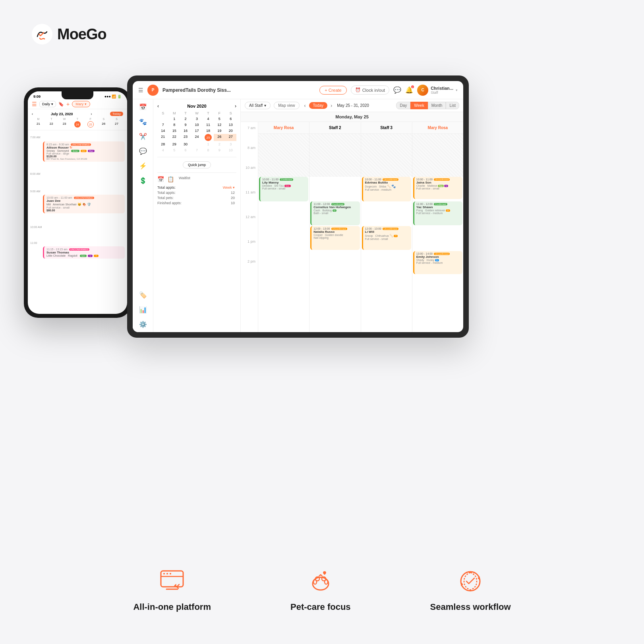 The width and height of the screenshot is (644, 644). Describe the element at coordinates (438, 263) in the screenshot. I see `appt-emily: 13:00 - 14:00 Unconfirmed Emily Johnson …` at that location.